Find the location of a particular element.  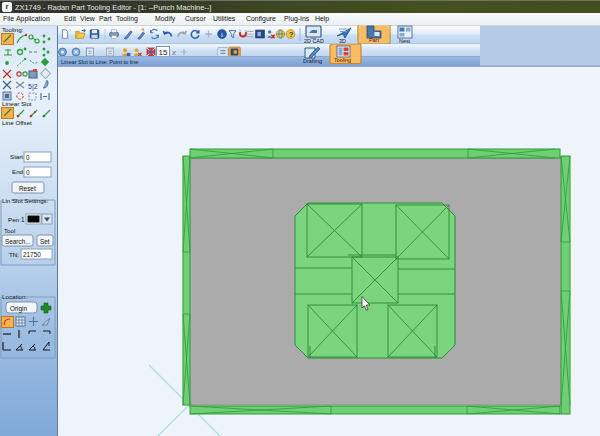

svg-text: Nest is located at coordinates (405, 41).